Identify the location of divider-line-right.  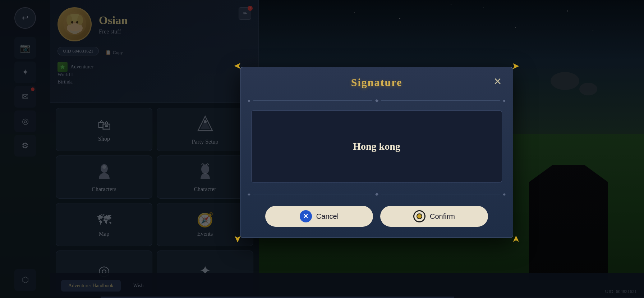
(441, 101).